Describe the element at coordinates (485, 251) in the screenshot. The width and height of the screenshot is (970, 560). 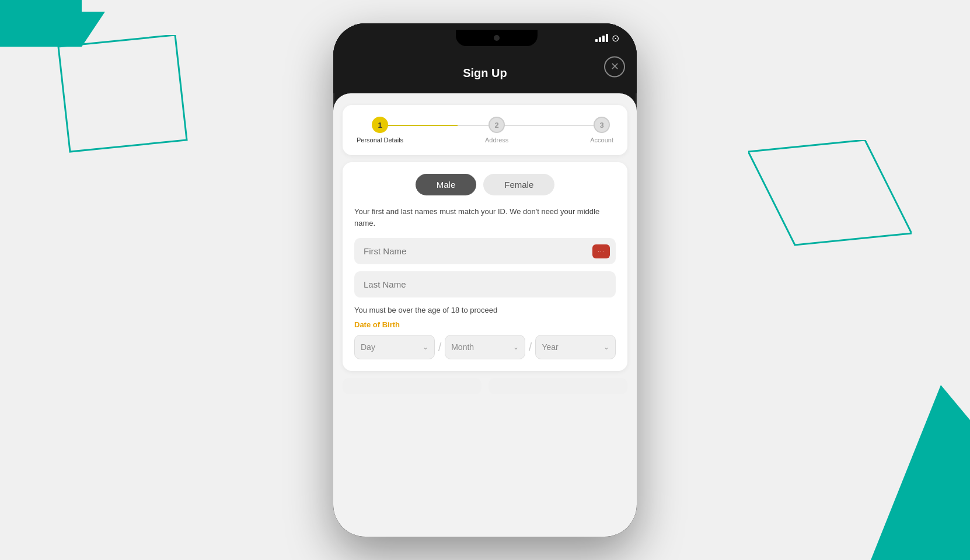
I see `first-name-input` at that location.